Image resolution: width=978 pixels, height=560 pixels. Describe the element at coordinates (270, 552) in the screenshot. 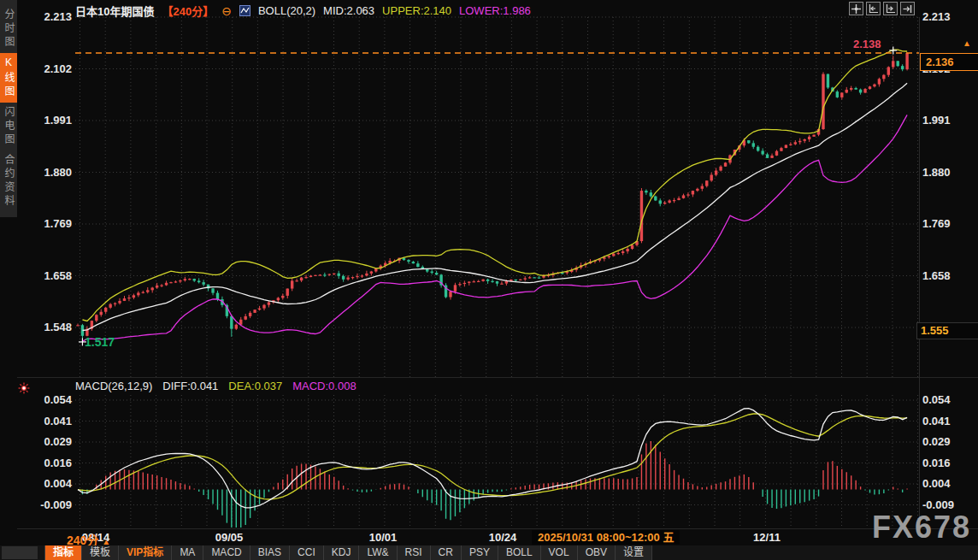

I see `tab-bias: BIAS` at that location.